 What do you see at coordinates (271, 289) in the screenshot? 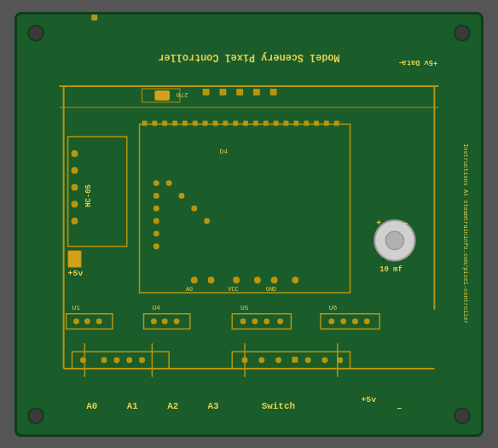
I see `svg-text: GND` at bounding box center [271, 289].